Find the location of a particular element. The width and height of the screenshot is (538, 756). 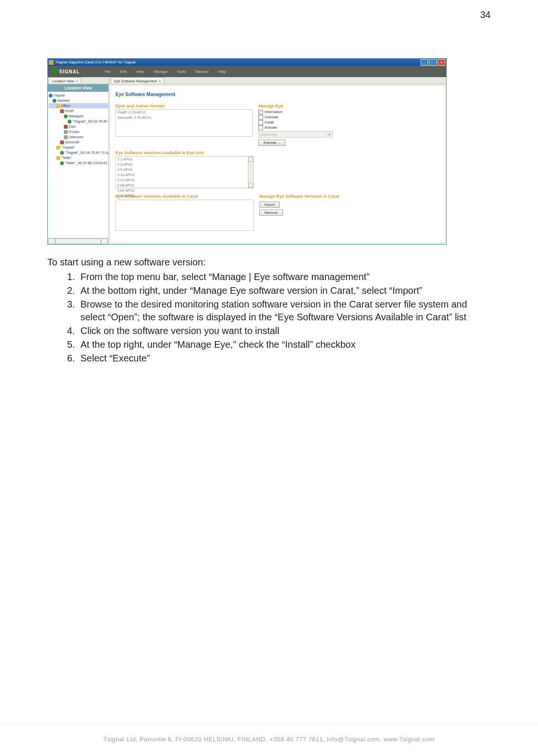

execute-button: Execute ... is located at coordinates (272, 143).